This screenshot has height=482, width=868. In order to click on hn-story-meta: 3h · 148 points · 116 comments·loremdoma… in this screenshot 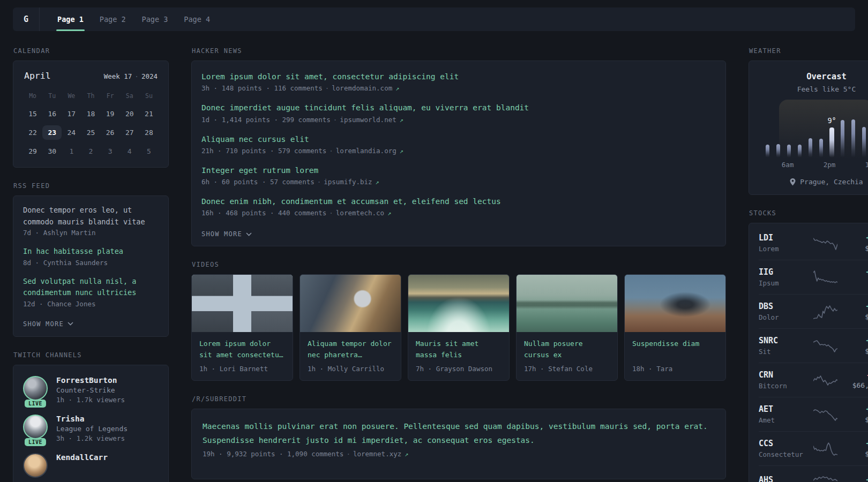, I will do `click(459, 88)`.